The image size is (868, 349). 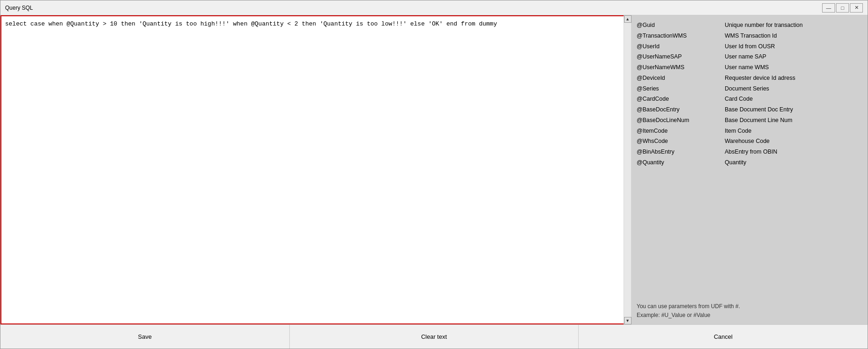 What do you see at coordinates (434, 336) in the screenshot?
I see `bottom-buttons: Save Clear text Cancel` at bounding box center [434, 336].